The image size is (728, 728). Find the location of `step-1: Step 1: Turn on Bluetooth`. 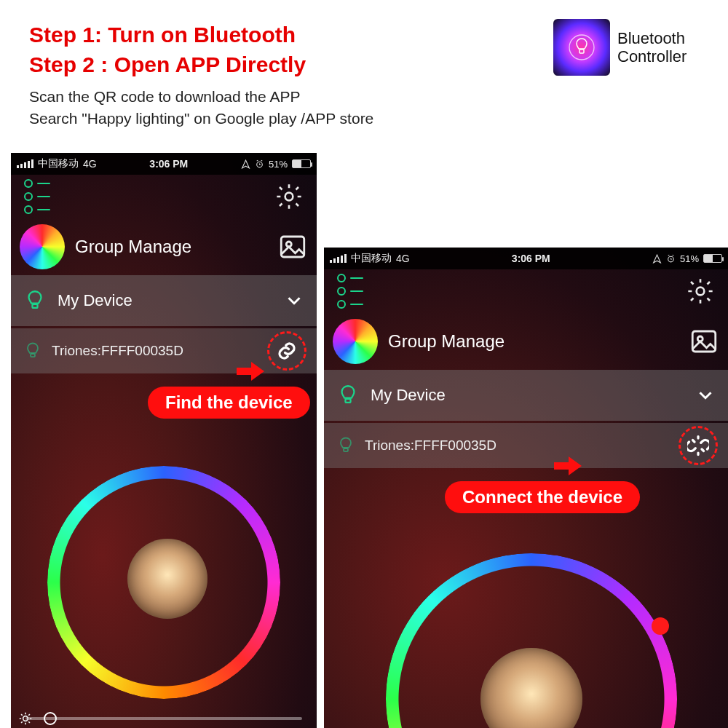

step-1: Step 1: Turn on Bluetooth is located at coordinates (167, 35).